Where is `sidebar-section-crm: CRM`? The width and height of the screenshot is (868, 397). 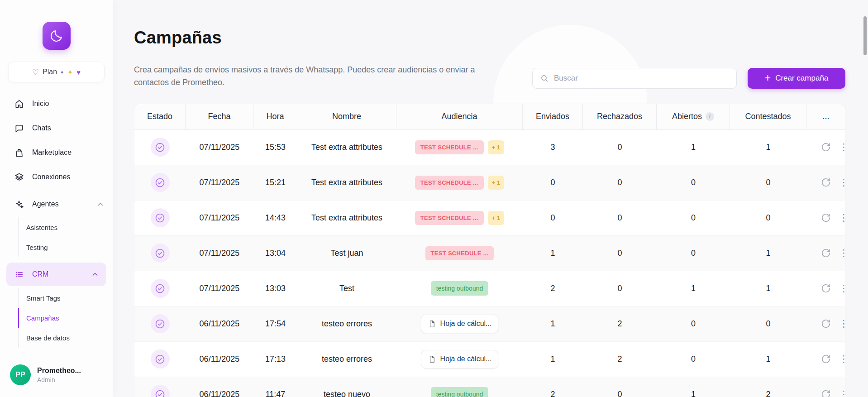
sidebar-section-crm: CRM is located at coordinates (56, 274).